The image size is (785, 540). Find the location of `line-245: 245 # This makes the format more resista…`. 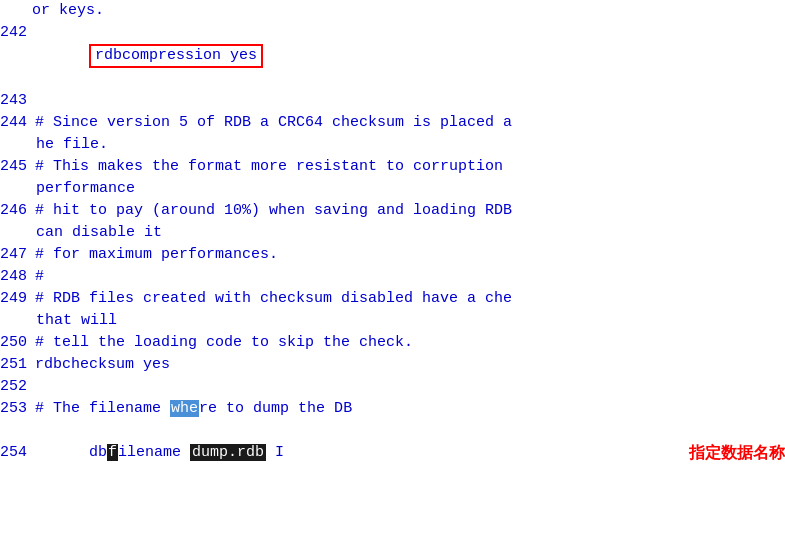

line-245: 245 # This makes the format more resista… is located at coordinates (392, 178).